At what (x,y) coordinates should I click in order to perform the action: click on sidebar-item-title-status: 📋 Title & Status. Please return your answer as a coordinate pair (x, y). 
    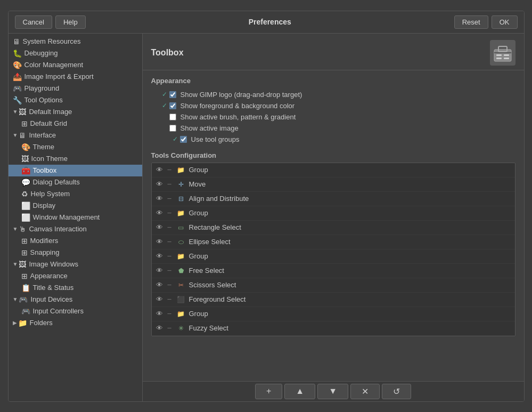
    Looking at the image, I should click on (76, 288).